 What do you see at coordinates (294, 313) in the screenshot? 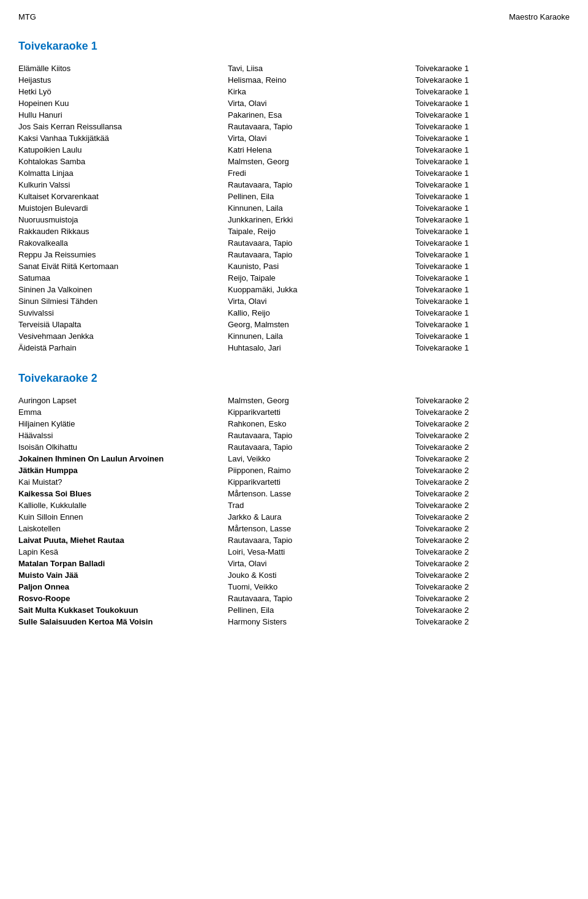
I see `list-item: Suvivalssi Kallio, Reijo Toivekaraoke 1` at bounding box center [294, 313].